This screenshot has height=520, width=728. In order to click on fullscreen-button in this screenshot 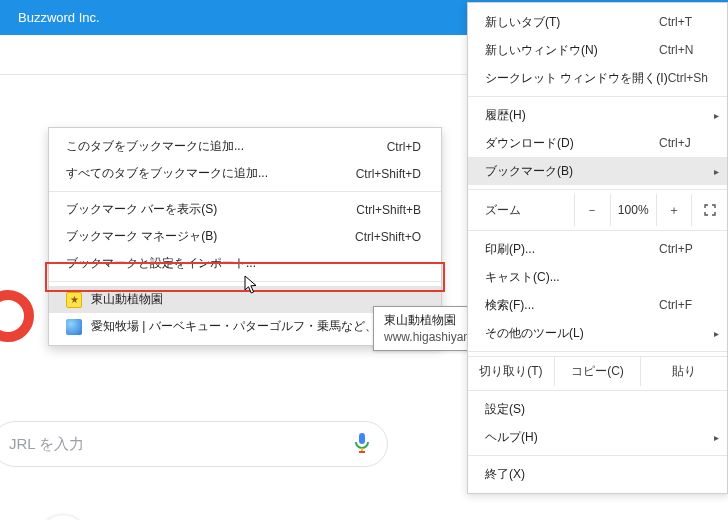, I will do `click(709, 210)`.